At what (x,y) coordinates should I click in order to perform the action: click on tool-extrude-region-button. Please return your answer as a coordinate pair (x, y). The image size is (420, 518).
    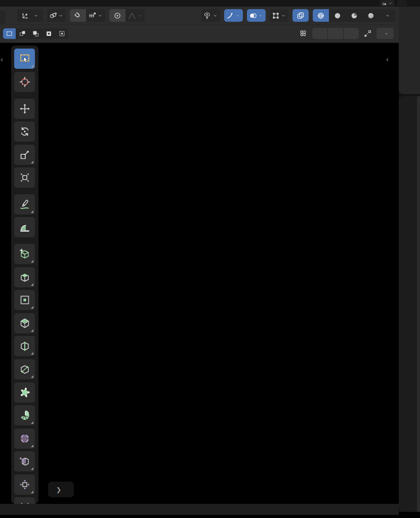
    Looking at the image, I should click on (24, 277).